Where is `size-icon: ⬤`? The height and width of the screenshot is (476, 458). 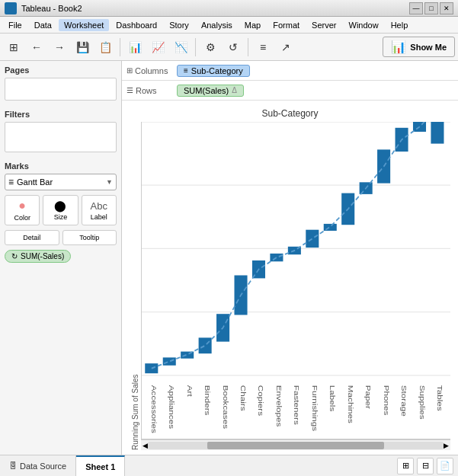 size-icon: ⬤ is located at coordinates (60, 206).